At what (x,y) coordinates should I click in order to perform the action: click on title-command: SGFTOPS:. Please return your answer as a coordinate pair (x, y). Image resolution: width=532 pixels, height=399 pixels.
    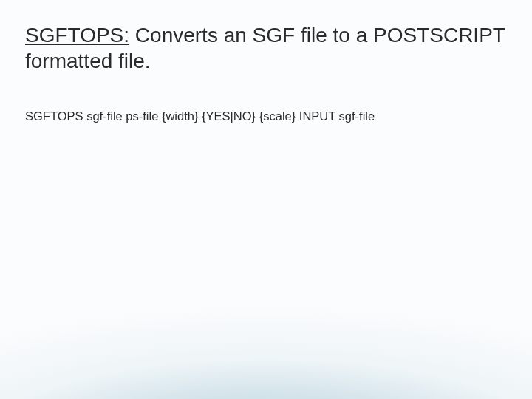
    Looking at the image, I should click on (77, 35).